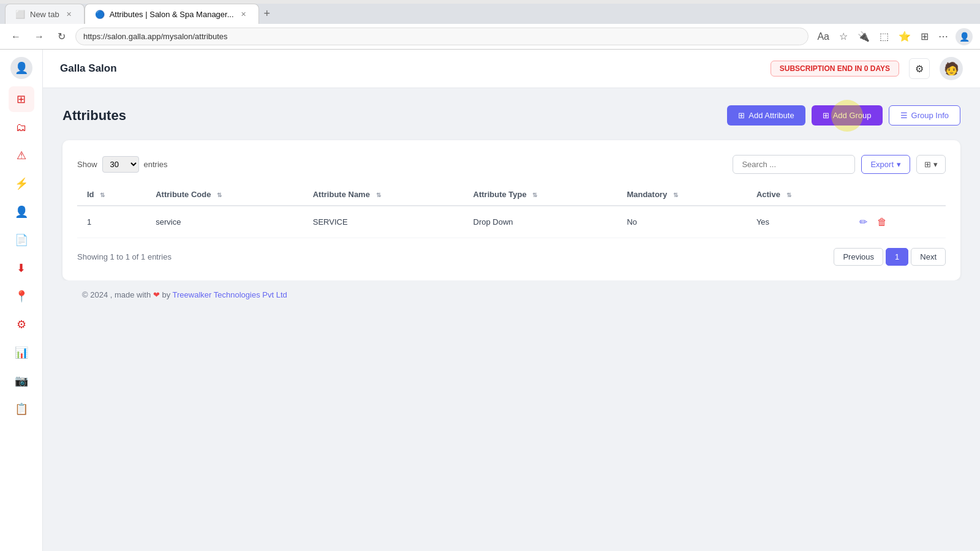 The width and height of the screenshot is (980, 551). I want to click on url-input, so click(442, 37).